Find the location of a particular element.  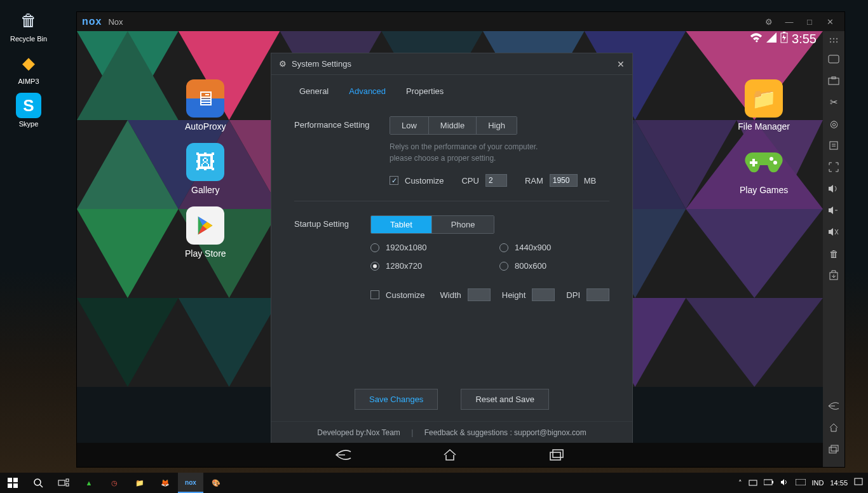

taskbar-app-firefox: 🦊 is located at coordinates (165, 483).